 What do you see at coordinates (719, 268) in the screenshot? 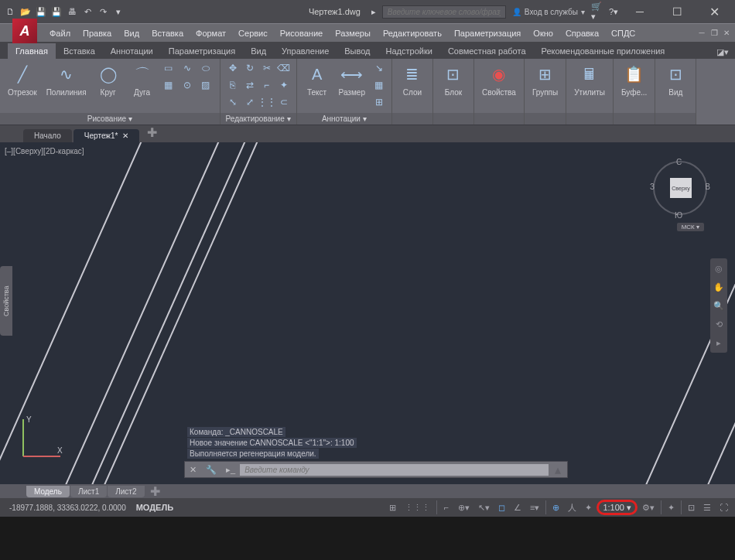
I see `steering-wheel-icon: ◎` at bounding box center [719, 268].